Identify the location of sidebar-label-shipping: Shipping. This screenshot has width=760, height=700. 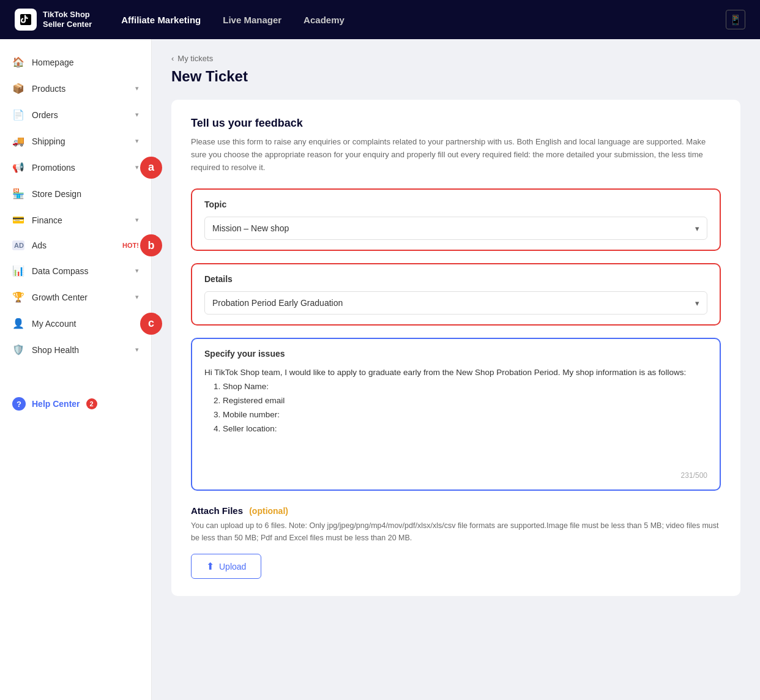
(80, 141).